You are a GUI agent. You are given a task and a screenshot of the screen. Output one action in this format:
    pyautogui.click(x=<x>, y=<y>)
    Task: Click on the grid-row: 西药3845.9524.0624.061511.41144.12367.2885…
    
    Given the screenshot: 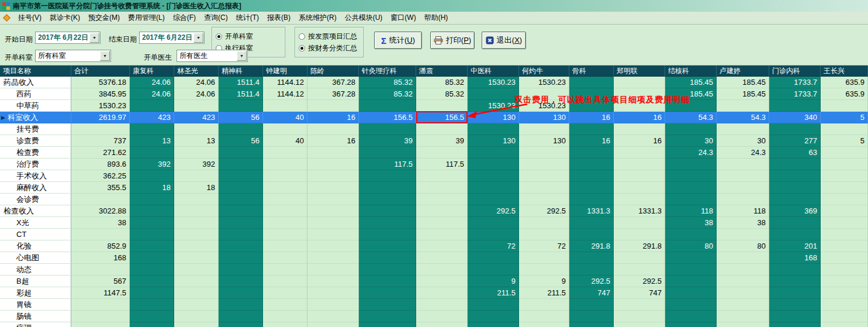 What is the action you would take?
    pyautogui.click(x=434, y=94)
    